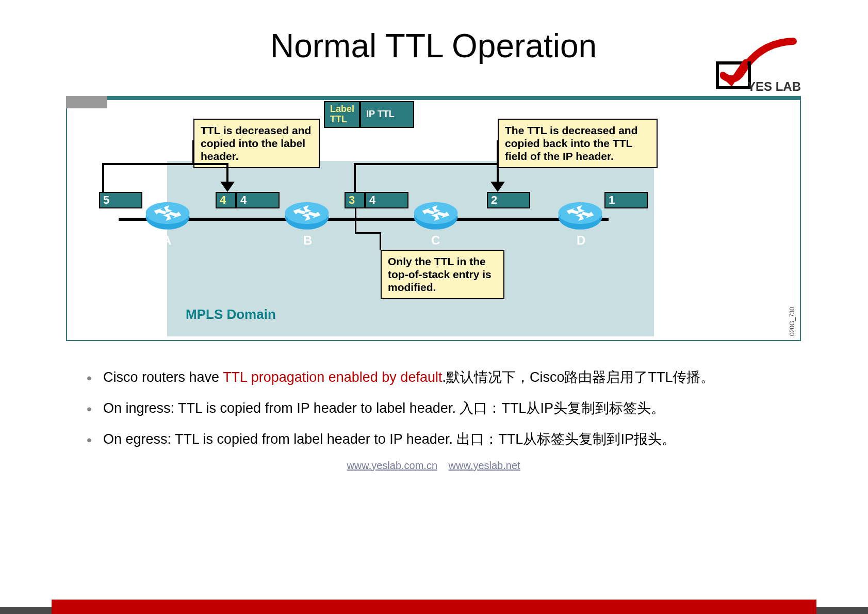  What do you see at coordinates (342, 115) in the screenshot?
I see `legend-label-ttl: Label TTL` at bounding box center [342, 115].